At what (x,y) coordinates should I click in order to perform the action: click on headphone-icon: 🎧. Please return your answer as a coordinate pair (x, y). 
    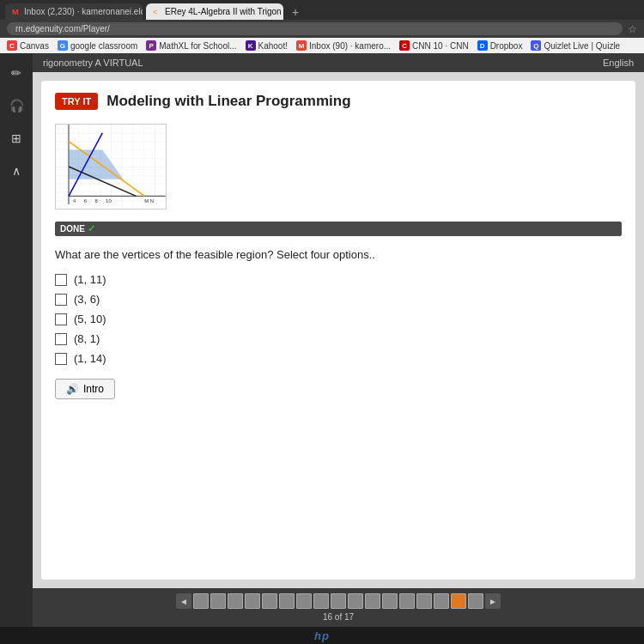
    Looking at the image, I should click on (16, 106).